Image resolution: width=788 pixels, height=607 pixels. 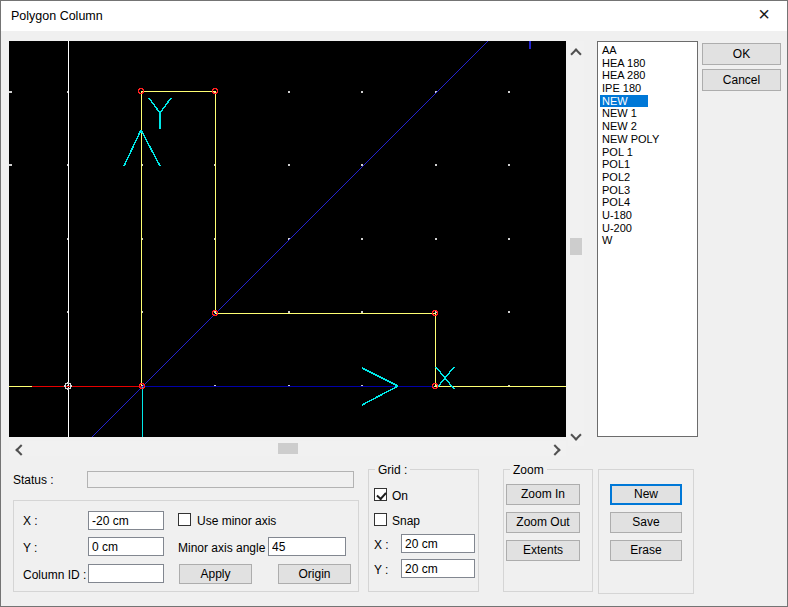 I want to click on close-button: ×, so click(x=764, y=16).